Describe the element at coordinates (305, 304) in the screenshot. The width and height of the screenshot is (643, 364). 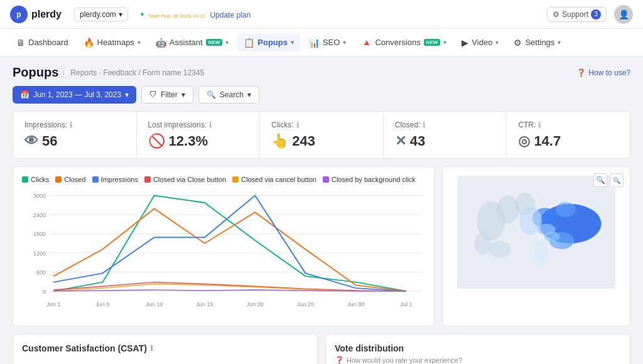
I see `svg-text: Jun 25` at that location.